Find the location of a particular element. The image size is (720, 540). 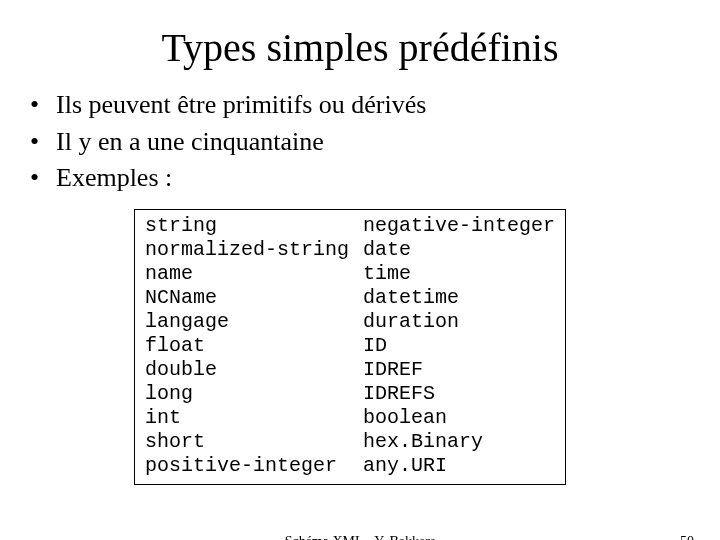

bullet-item: Ils peuvent être primitifs ou dérivés is located at coordinates (375, 106).